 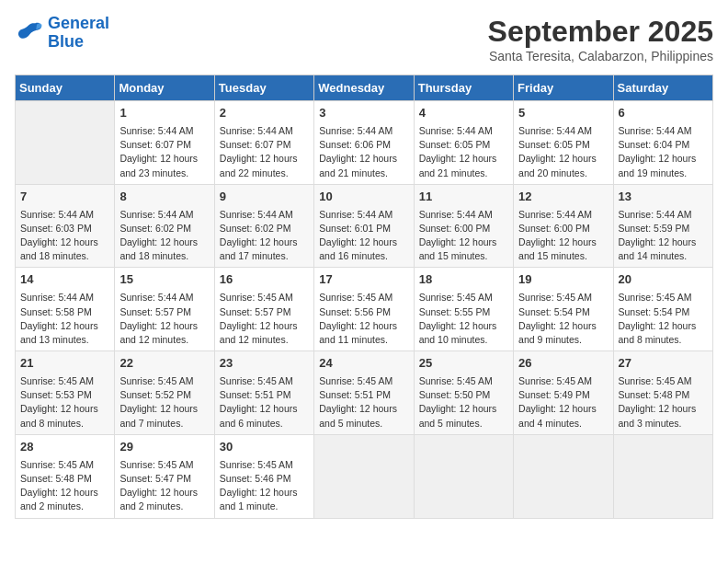 I want to click on cell-info: Sunset: 5:48 PM, so click(x=664, y=396).